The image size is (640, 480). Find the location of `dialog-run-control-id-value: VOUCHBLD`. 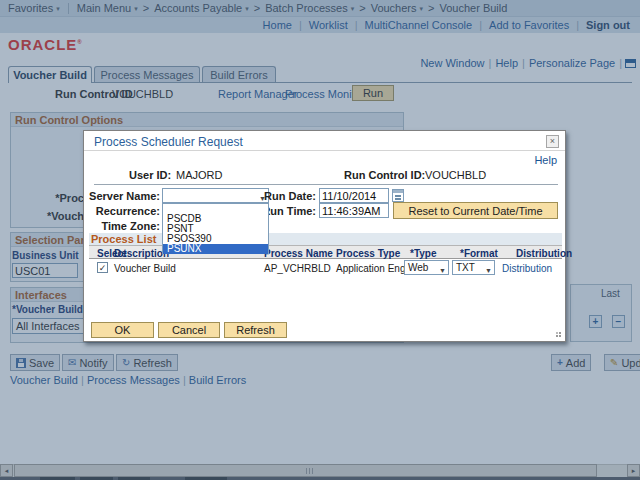

dialog-run-control-id-value: VOUCHBLD is located at coordinates (456, 175).